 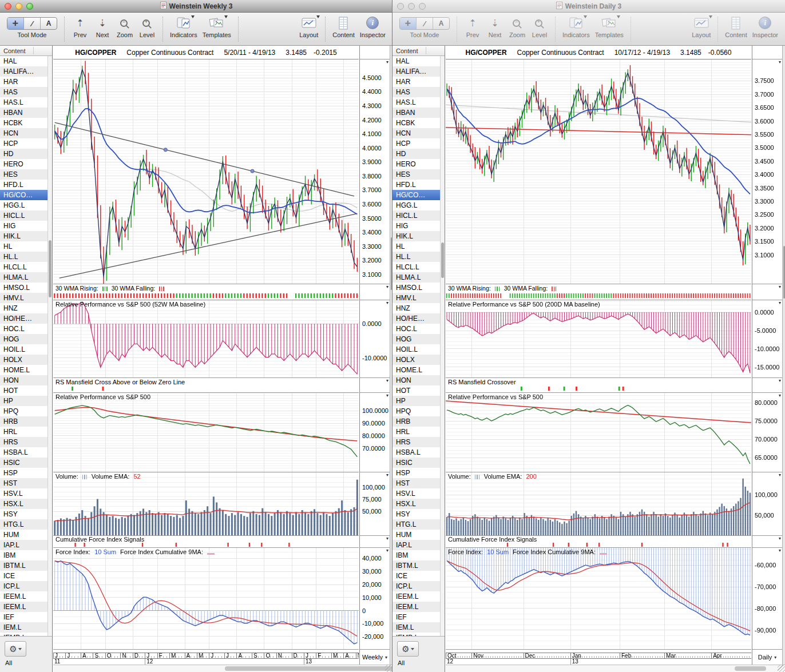 What do you see at coordinates (24, 185) in the screenshot?
I see `sidebar-item-hfdl: HFD.L` at bounding box center [24, 185].